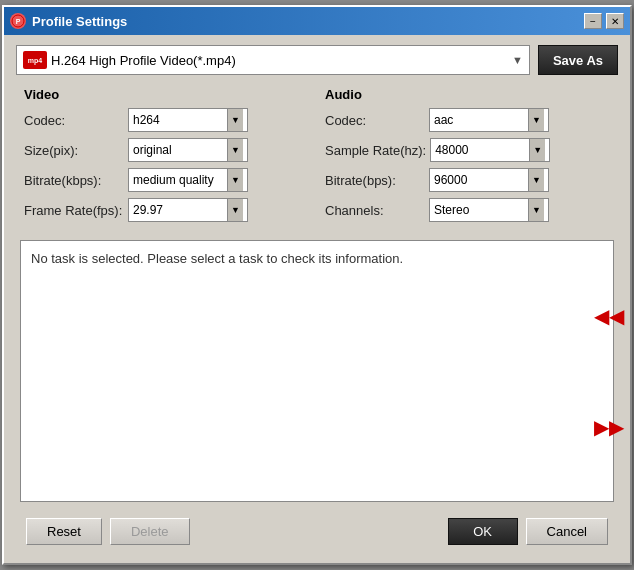 This screenshot has width=634, height=570. Describe the element at coordinates (188, 210) in the screenshot. I see `video-framerate-select: 29.97 ▼` at that location.